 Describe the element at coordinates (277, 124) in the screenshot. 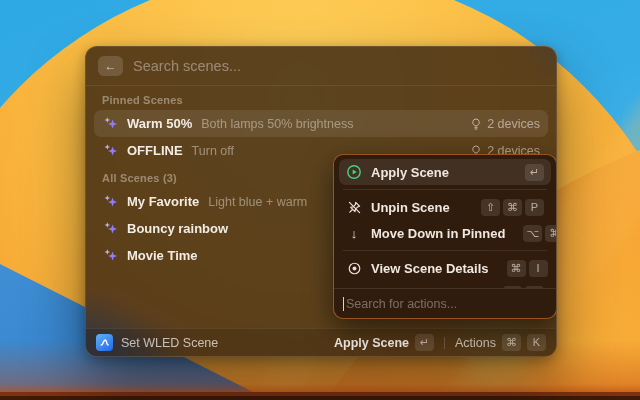

I see `scene-subtitle: Both lamps 50% brightness` at that location.